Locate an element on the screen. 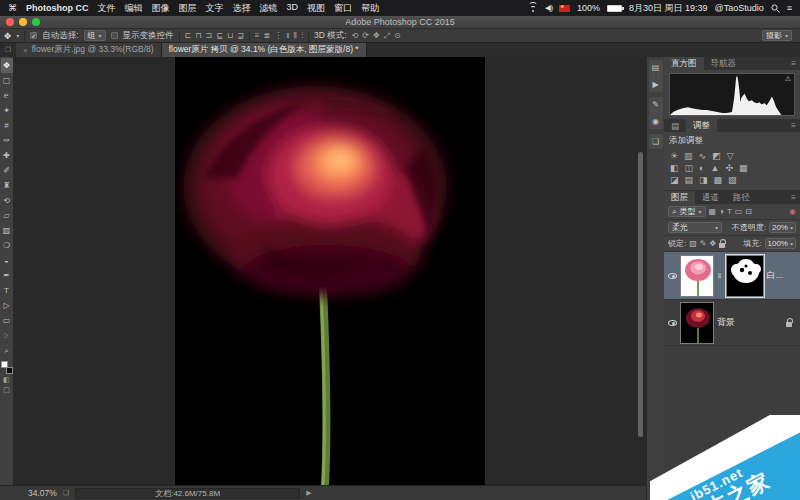  menu-type: 文字 is located at coordinates (215, 8).